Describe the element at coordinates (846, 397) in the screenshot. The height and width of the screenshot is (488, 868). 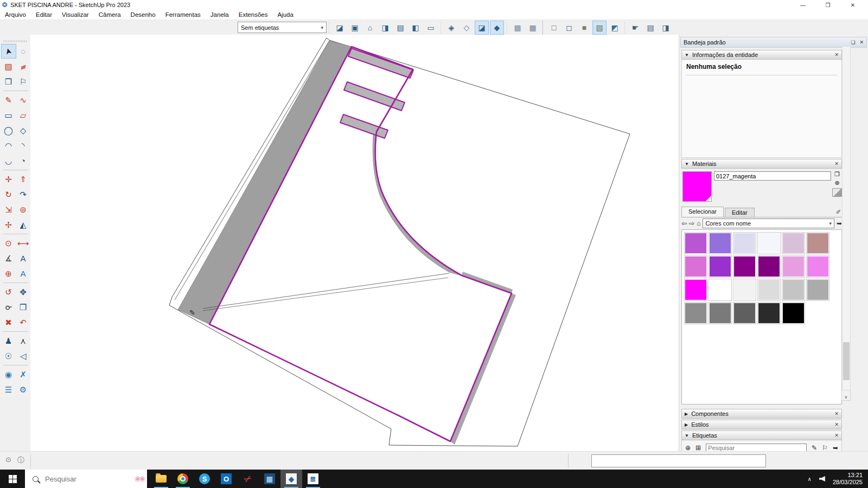
I see `scroll-down-icon: ∨` at that location.